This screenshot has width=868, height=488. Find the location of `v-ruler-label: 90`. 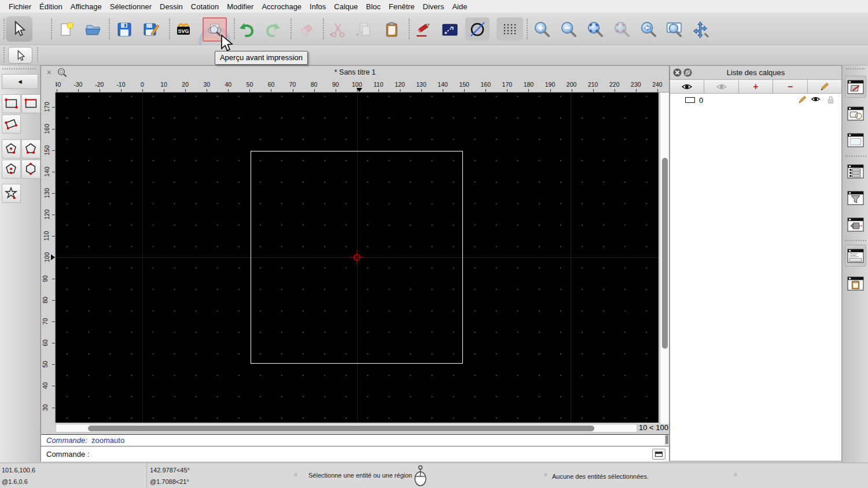

v-ruler-label: 90 is located at coordinates (45, 279).